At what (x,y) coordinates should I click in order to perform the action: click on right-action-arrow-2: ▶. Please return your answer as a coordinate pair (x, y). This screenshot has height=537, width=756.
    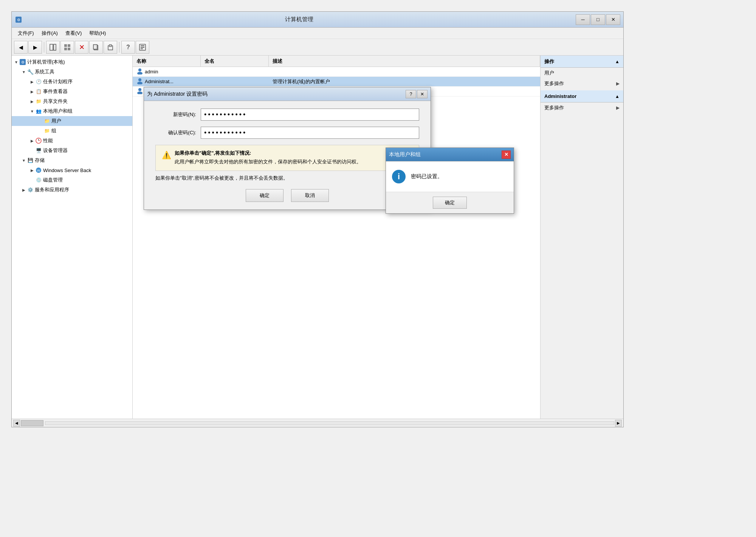
    Looking at the image, I should click on (618, 108).